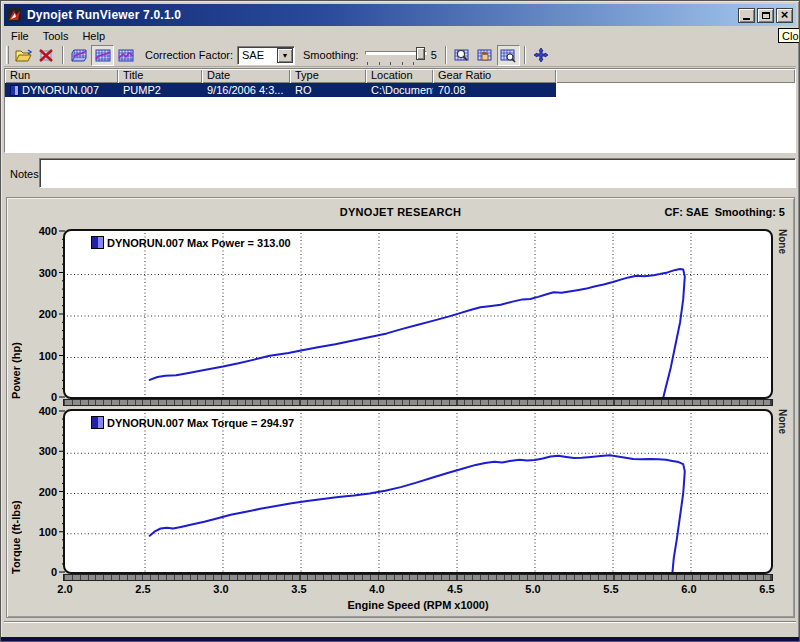 Image resolution: width=800 pixels, height=642 pixels. What do you see at coordinates (400, 213) in the screenshot?
I see `chart-header: DYNOJET RESEARCH CF: SAE Smoothing: 5` at bounding box center [400, 213].